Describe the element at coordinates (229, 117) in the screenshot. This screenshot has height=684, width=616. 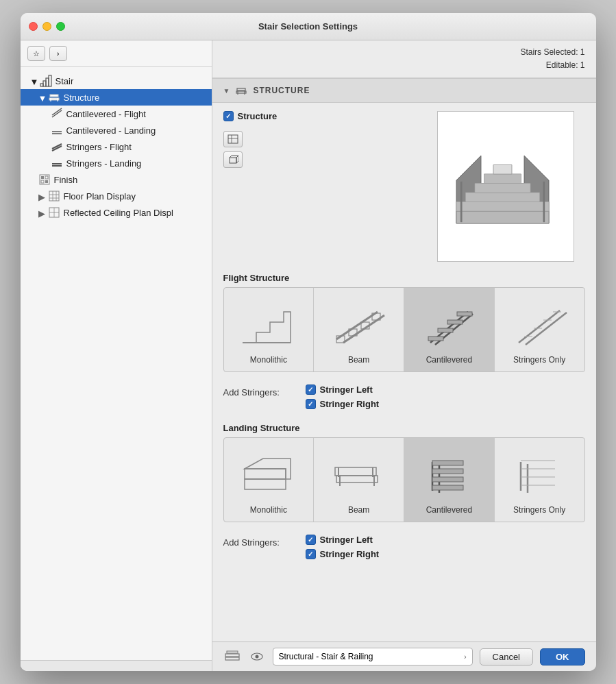
I see `structure-checkbox` at that location.